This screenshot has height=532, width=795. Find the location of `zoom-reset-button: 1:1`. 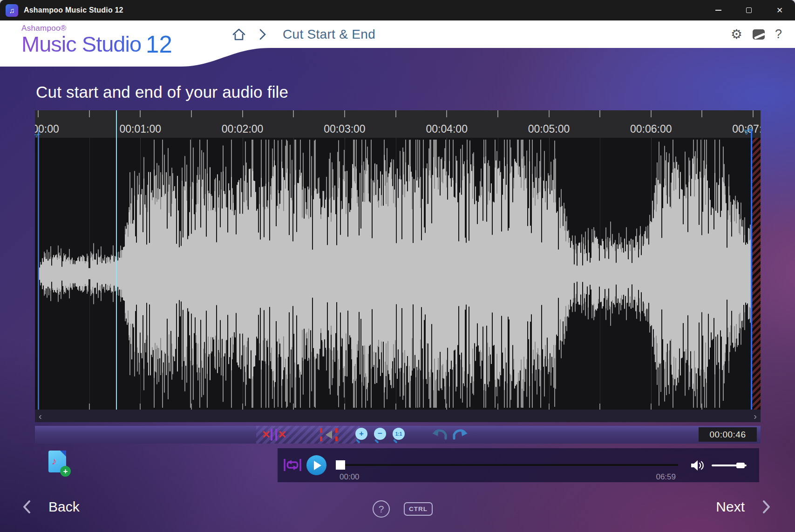

zoom-reset-button: 1:1 is located at coordinates (400, 435).